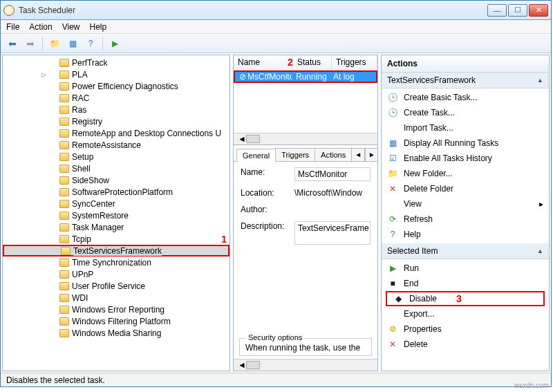 Image resolution: width=553 pixels, height=392 pixels. What do you see at coordinates (465, 299) in the screenshot?
I see `action-disable: ◆Disable3` at bounding box center [465, 299].